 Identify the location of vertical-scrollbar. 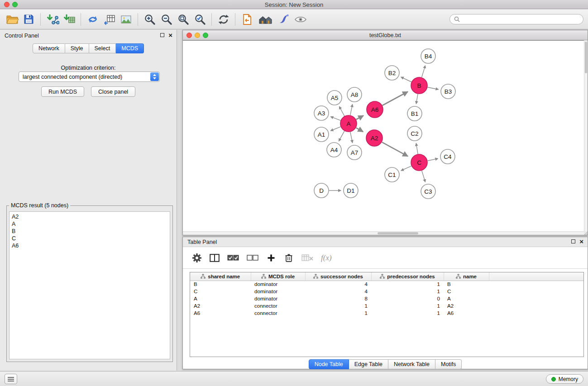
(586, 136).